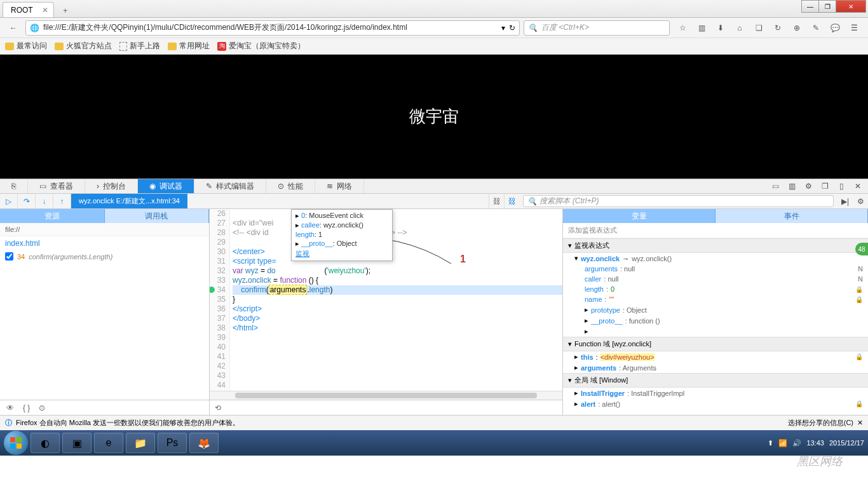 The width and height of the screenshot is (868, 488). I want to click on toolbar-icon: ✎, so click(816, 28).